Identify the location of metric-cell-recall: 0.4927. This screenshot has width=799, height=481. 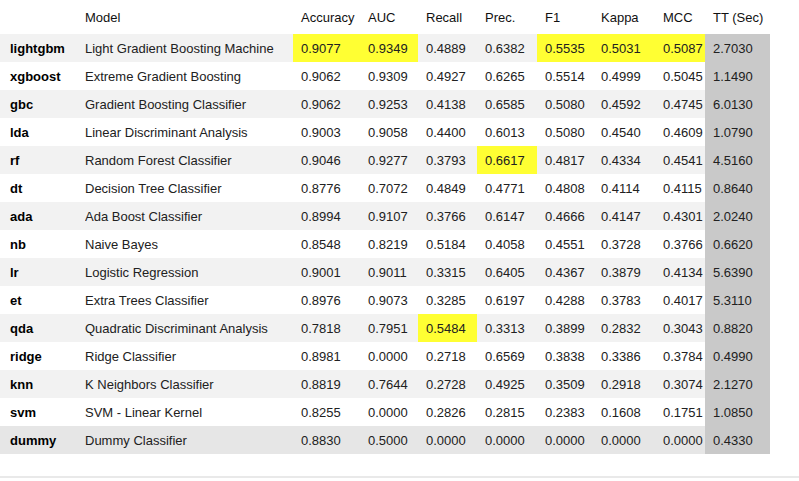
(448, 76).